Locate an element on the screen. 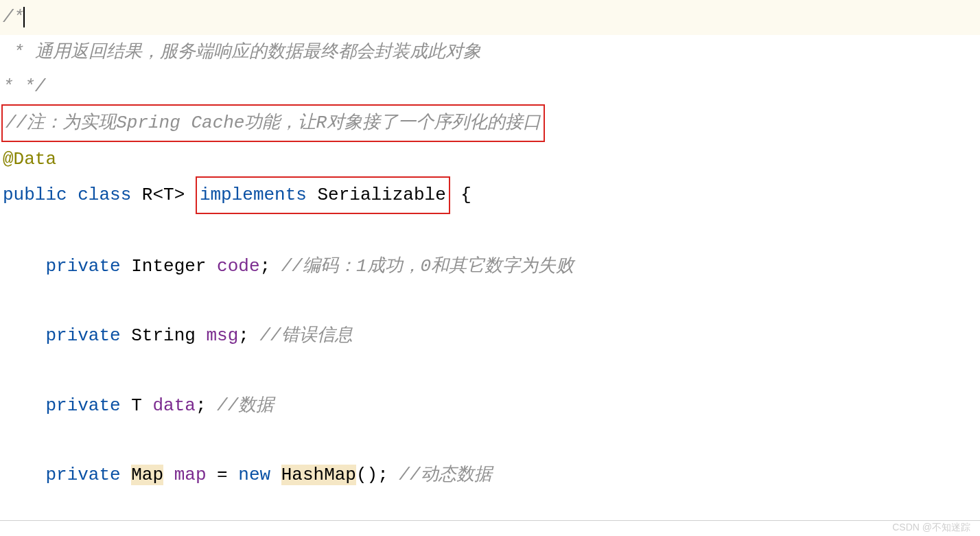 The width and height of the screenshot is (980, 536). comment-open-line: /* is located at coordinates (490, 18).